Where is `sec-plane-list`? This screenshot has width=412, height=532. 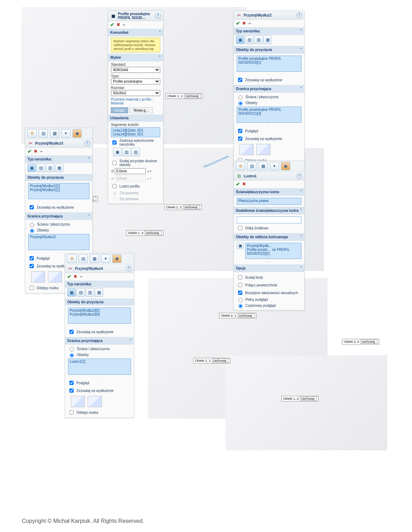 sec-plane-list is located at coordinates (269, 220).